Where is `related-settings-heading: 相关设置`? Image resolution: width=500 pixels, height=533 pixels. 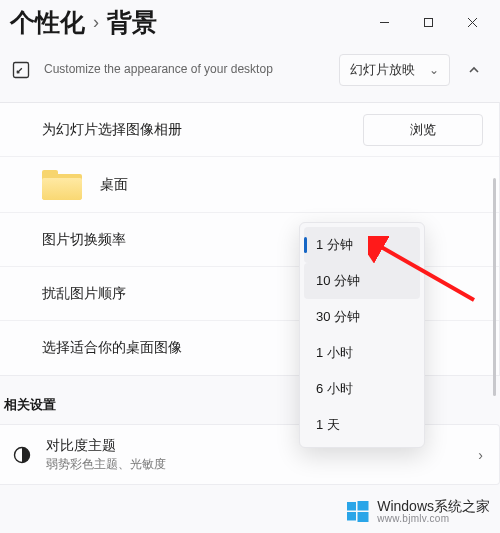 related-settings-heading: 相关设置 is located at coordinates (250, 400).